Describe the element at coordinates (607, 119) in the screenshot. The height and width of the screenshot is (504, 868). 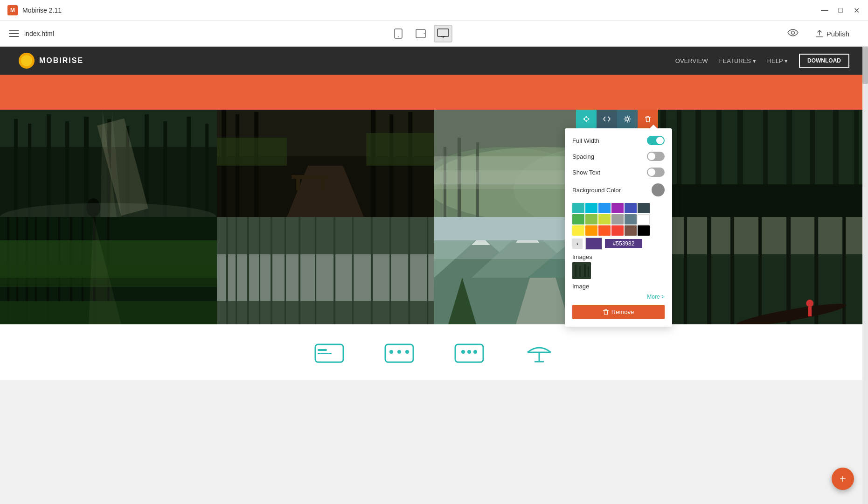
I see `code-button` at that location.